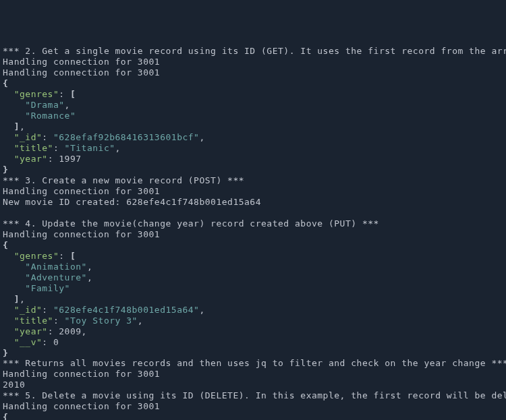 The width and height of the screenshot is (506, 420). Describe the element at coordinates (254, 395) in the screenshot. I see `output-line: *** 5. Delete a movie using its ID (DELE…` at that location.